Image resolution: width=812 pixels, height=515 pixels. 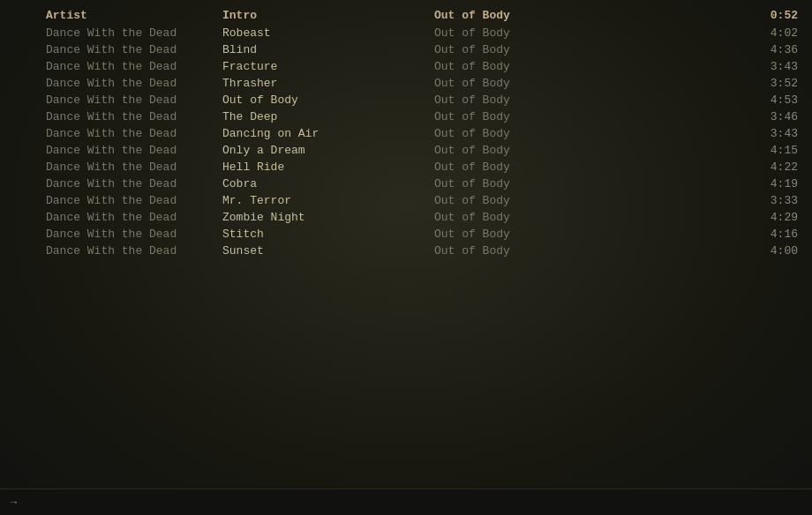 What do you see at coordinates (771, 49) in the screenshot?
I see `track-duration: 4:36` at bounding box center [771, 49].